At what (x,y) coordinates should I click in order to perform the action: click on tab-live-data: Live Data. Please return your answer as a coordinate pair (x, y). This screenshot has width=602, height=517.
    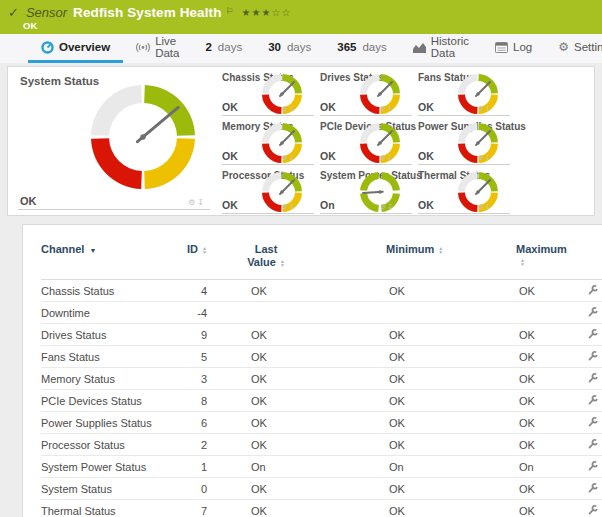
    Looking at the image, I should click on (158, 48).